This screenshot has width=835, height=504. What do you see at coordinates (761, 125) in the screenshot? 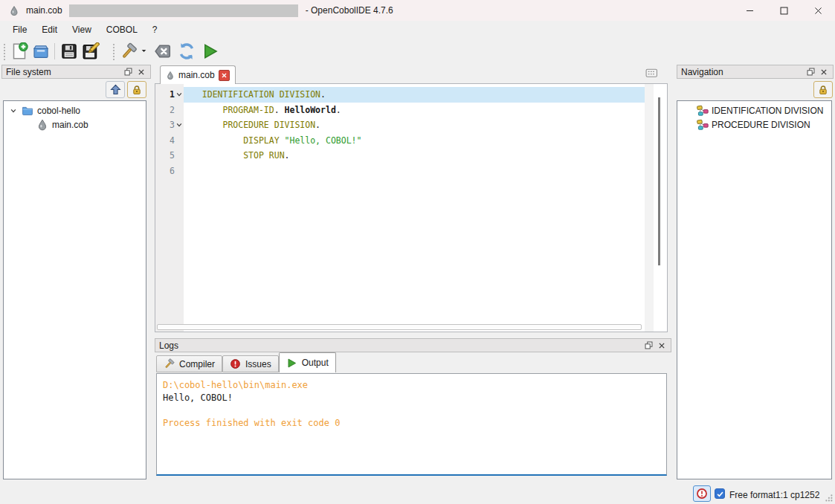
I see `nav-item-label: PROCEDURE DIVISION` at bounding box center [761, 125].